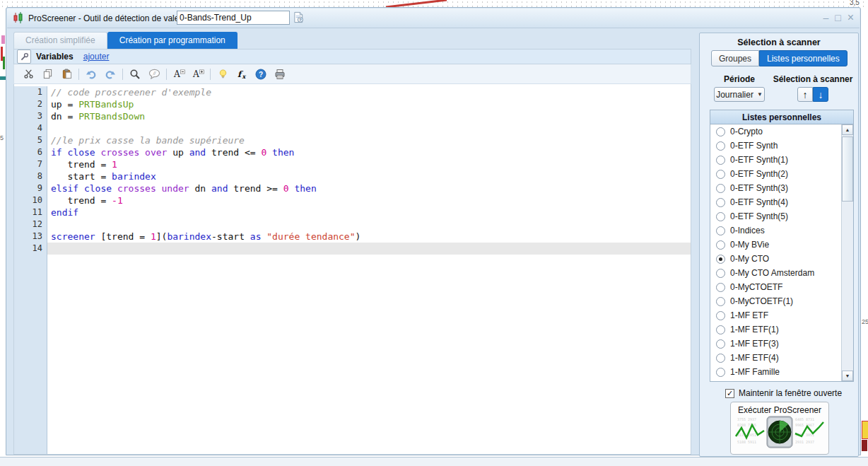  Describe the element at coordinates (782, 160) in the screenshot. I see `list-item: 0-ETF Synth(1)` at that location.